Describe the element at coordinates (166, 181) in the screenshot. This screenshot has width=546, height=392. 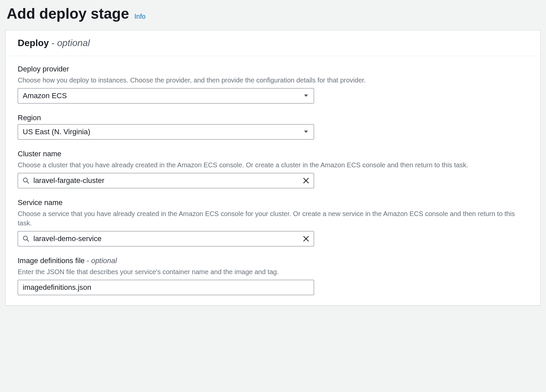
I see `cluster-name-input` at that location.